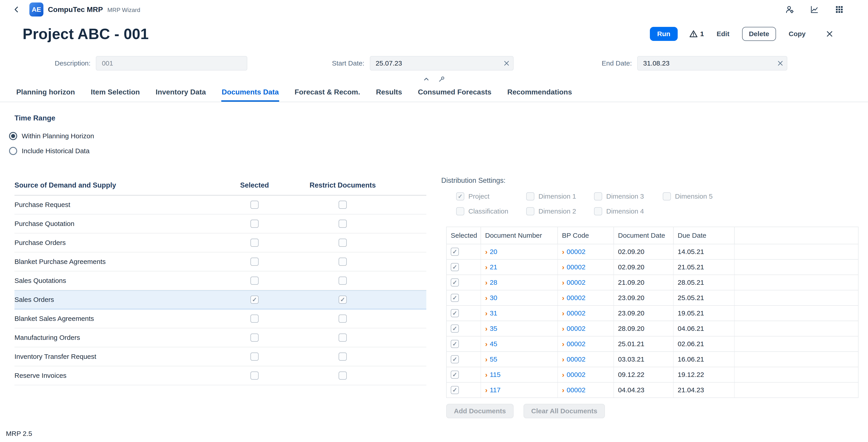 This screenshot has width=868, height=442. I want to click on document-row: 350000228.09.2004.06.21, so click(652, 329).